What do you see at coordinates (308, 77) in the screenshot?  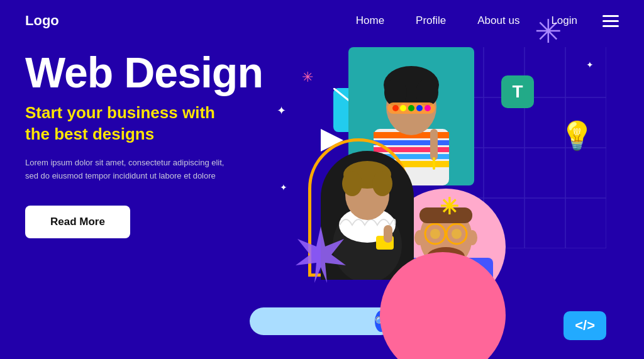 I see `asterisk-pink-icon: ✳` at bounding box center [308, 77].